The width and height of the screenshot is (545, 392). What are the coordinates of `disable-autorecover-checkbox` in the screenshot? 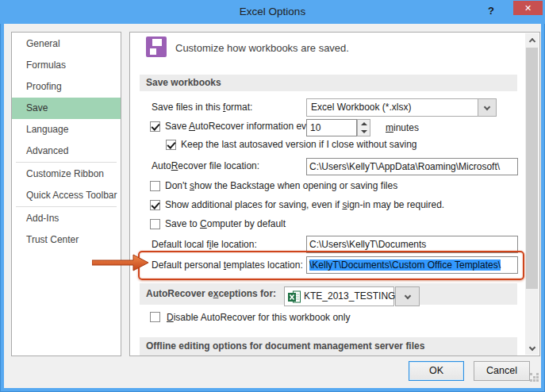 It's located at (155, 317).